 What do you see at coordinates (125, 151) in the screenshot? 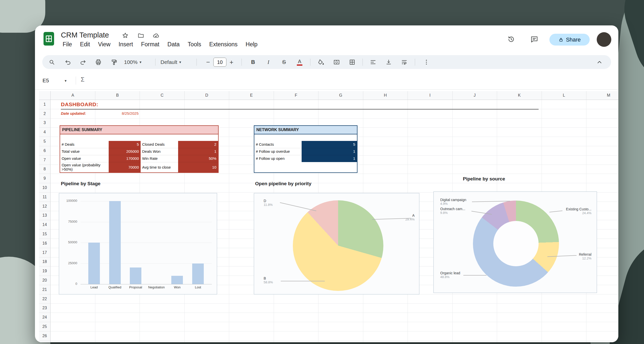
I see `cell: 205000` at bounding box center [125, 151].